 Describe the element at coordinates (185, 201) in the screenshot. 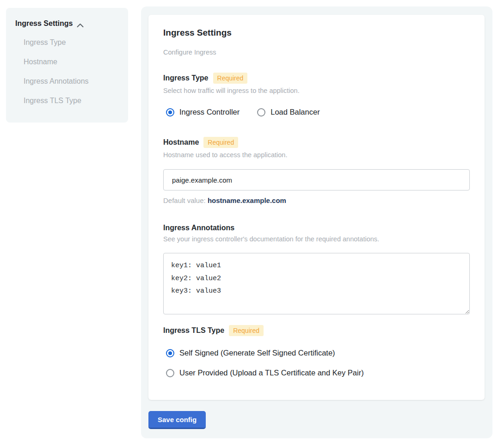

I see `default-value-prefix: Default value:` at that location.